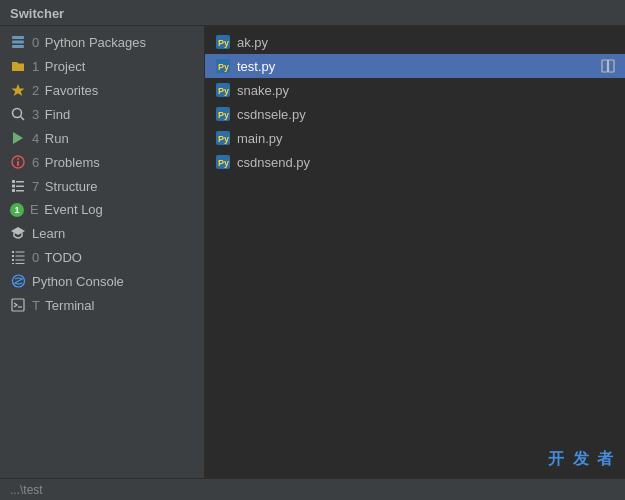 The height and width of the screenshot is (500, 625). I want to click on file-name-csdnsend: csdnsend.py, so click(274, 162).